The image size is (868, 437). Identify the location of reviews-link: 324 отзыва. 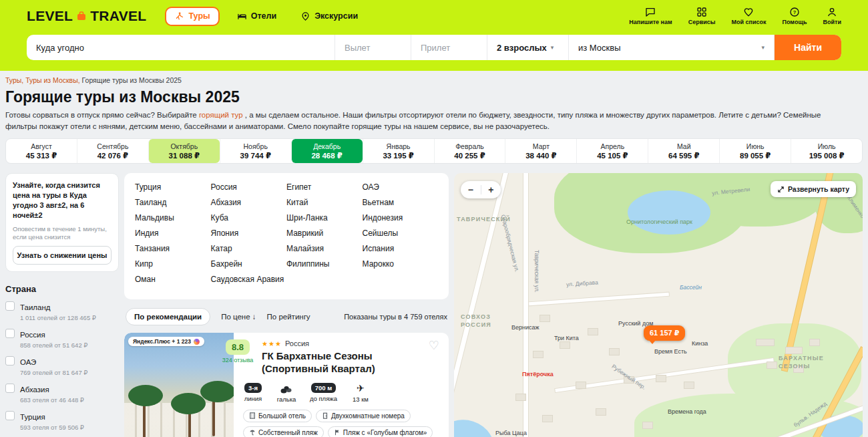
(238, 360).